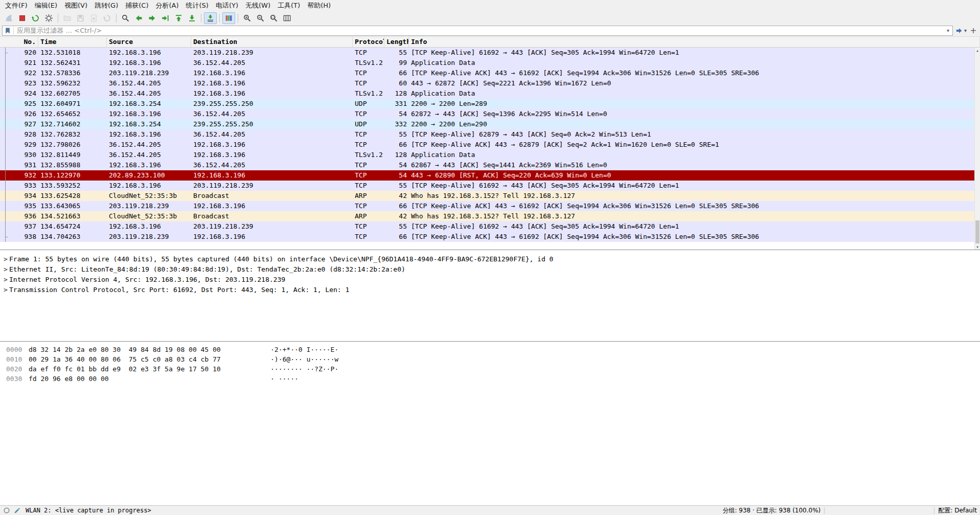 The width and height of the screenshot is (980, 515). I want to click on packet-row-926: 926132.654652192.168.3.19636.152.44.205T…, so click(490, 114).